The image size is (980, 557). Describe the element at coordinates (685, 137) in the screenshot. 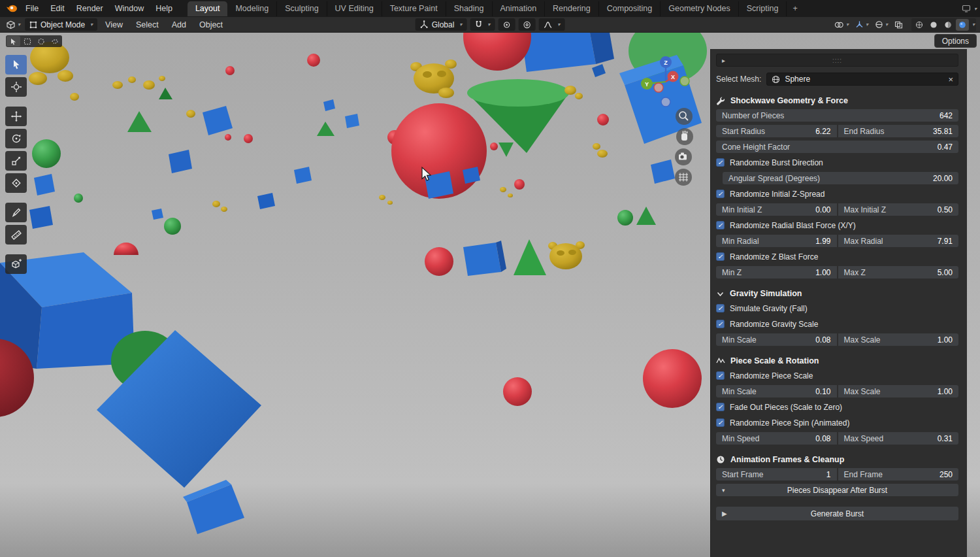

I see `pan-icon` at that location.